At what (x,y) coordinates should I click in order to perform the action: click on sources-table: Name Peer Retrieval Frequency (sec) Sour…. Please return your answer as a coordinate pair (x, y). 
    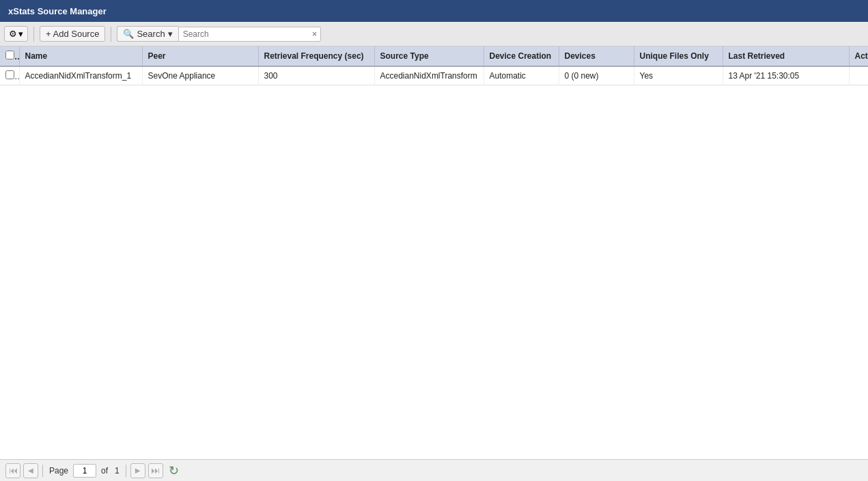
    Looking at the image, I should click on (434, 66).